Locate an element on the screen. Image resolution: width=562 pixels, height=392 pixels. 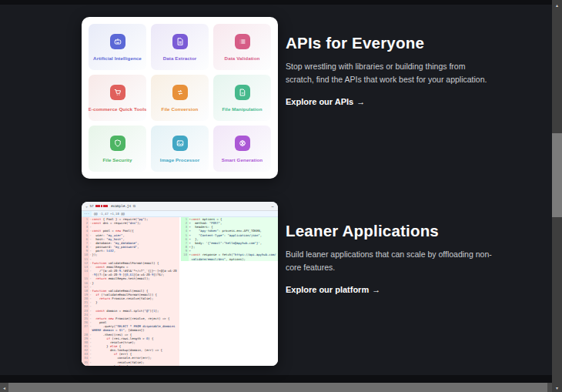
explore-apis-link: Explore our APIs→ is located at coordinates (325, 102).